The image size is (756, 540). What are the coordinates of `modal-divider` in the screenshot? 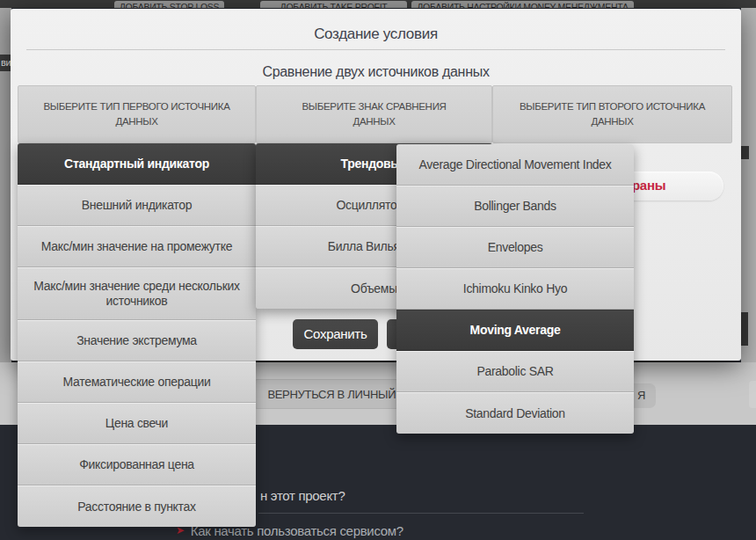 It's located at (376, 49).